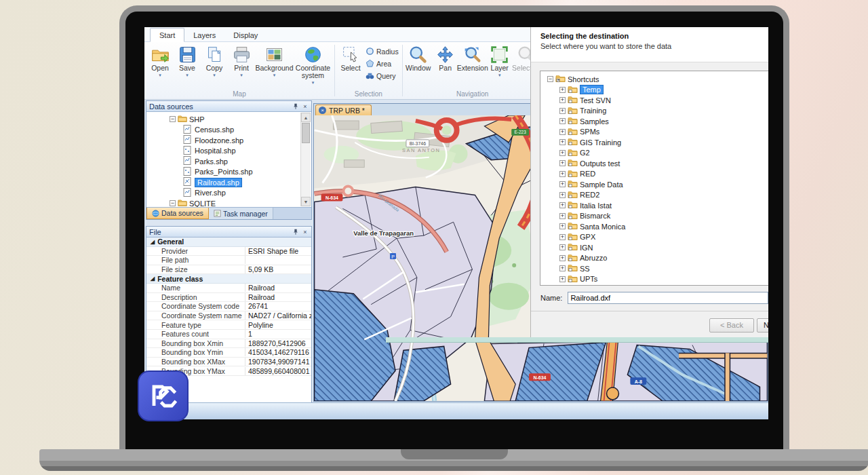  I want to click on tree-item-parks: Parks.shp, so click(229, 162).